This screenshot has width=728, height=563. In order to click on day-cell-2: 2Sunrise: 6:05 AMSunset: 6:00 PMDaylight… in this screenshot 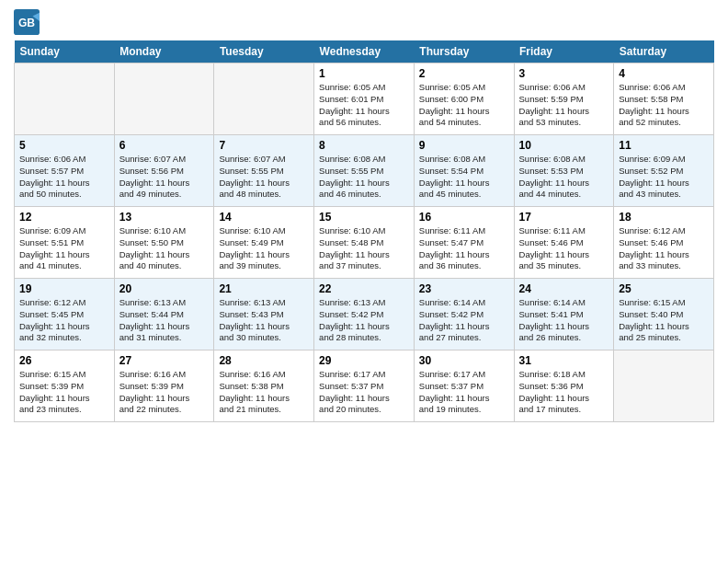, I will do `click(463, 99)`.